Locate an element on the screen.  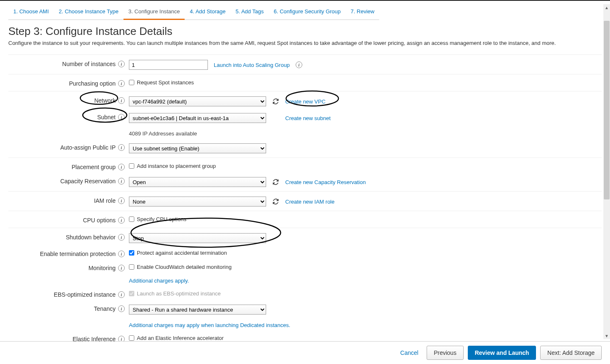
wizard-footer: Cancel Previous Review and Launch Next: … is located at coordinates (305, 352).